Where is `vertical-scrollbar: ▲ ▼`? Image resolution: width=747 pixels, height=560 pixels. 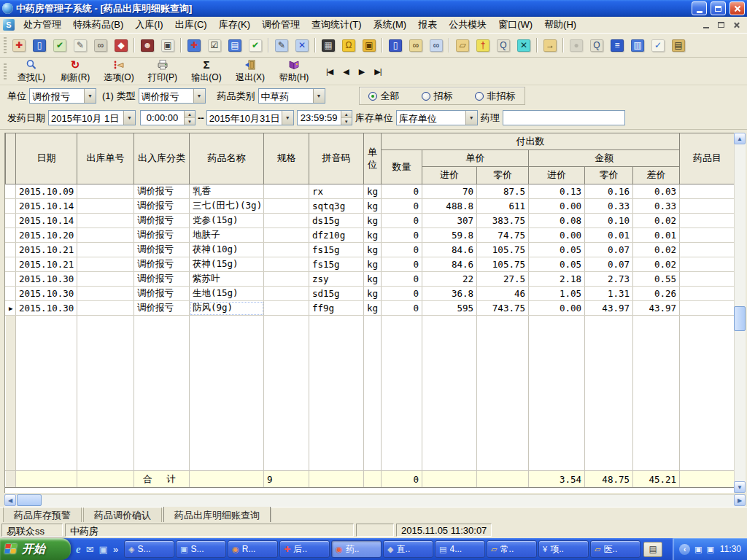
vertical-scrollbar: ▲ ▼ is located at coordinates (740, 313).